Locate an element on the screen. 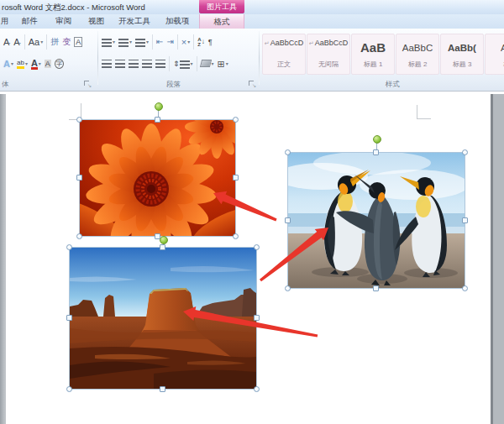 The image size is (504, 424). tab-references-partial: 用 is located at coordinates (5, 22).